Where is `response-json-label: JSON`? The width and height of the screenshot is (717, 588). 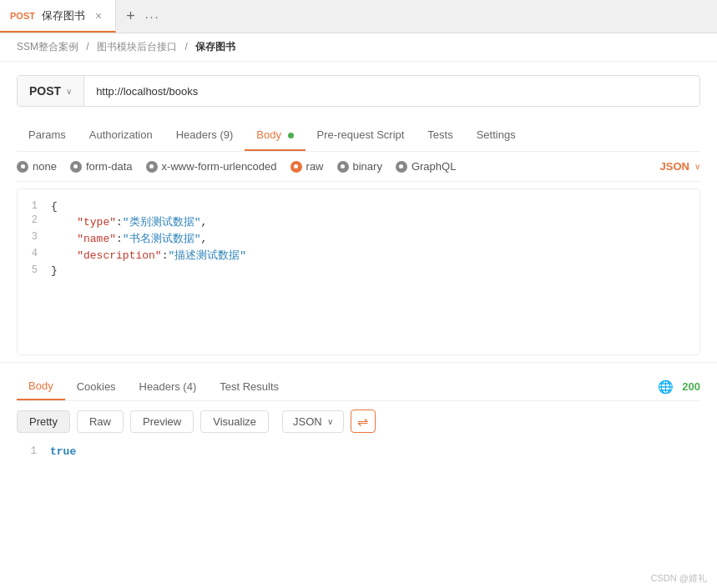
response-json-label: JSON is located at coordinates (307, 422).